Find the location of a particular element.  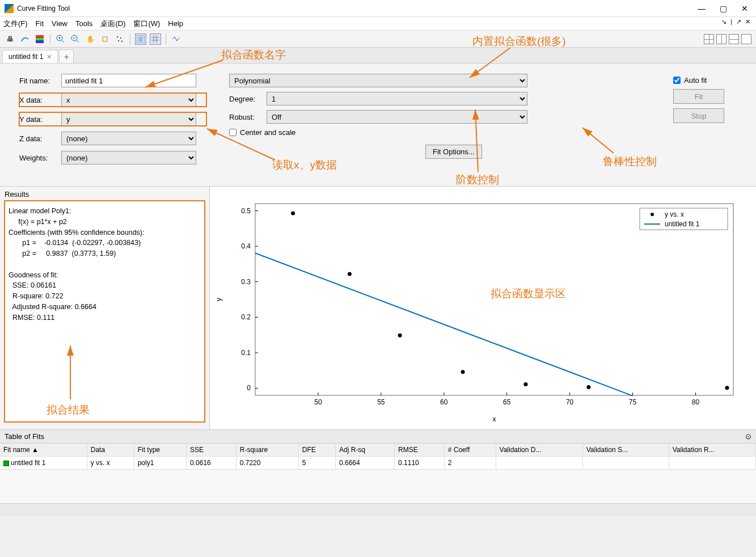

menu-fit: Fit is located at coordinates (40, 24).